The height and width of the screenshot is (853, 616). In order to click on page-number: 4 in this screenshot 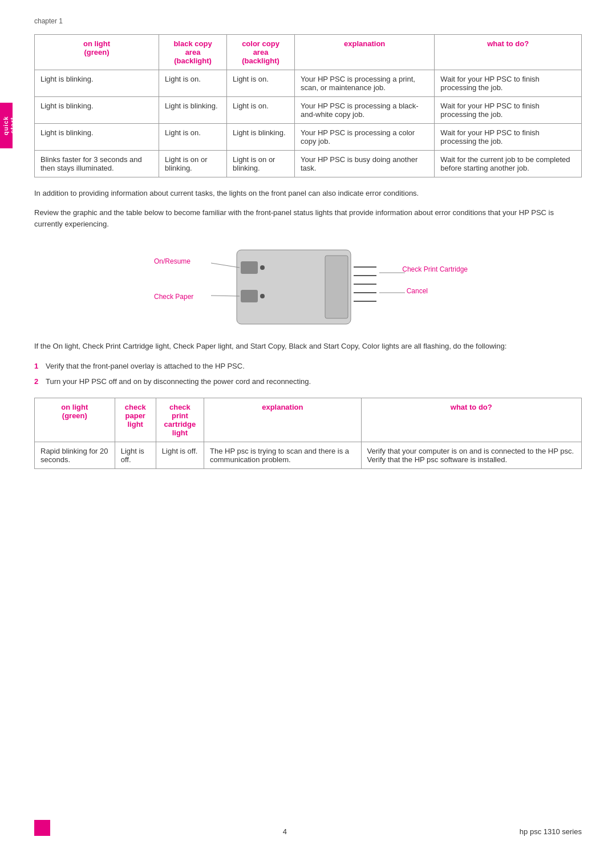, I will do `click(285, 832)`.